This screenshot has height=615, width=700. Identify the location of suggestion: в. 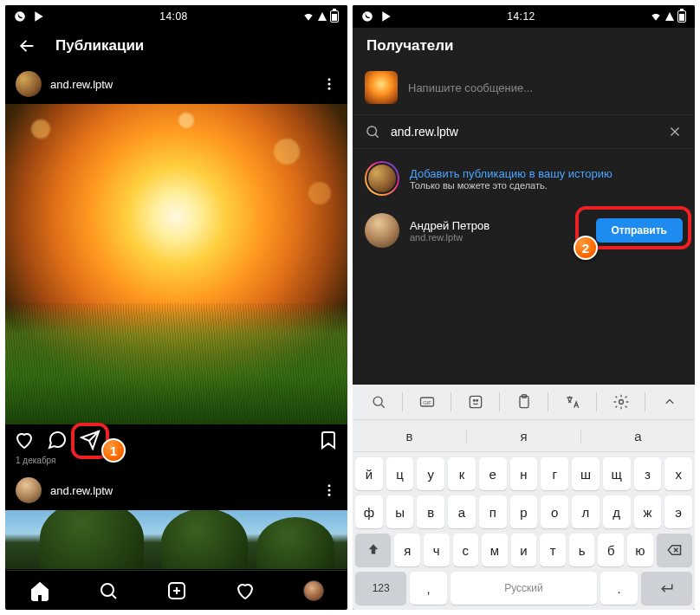
(410, 437).